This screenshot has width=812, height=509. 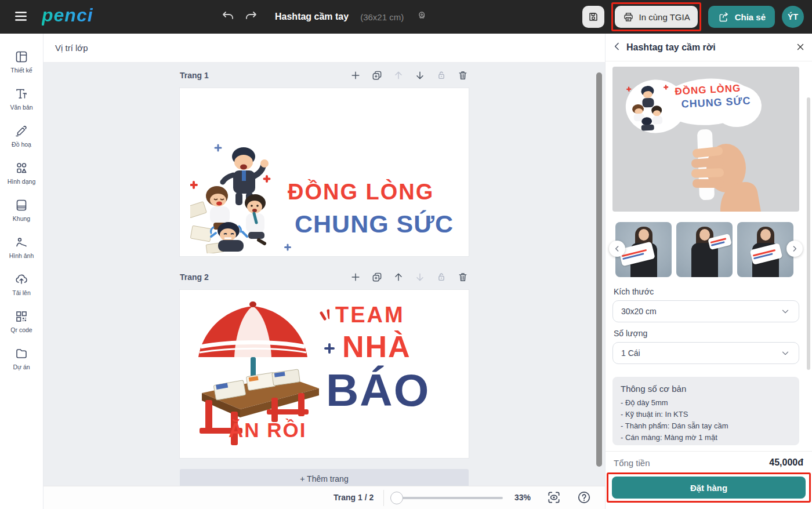 I want to click on page2-label: Trang 2, so click(x=194, y=277).